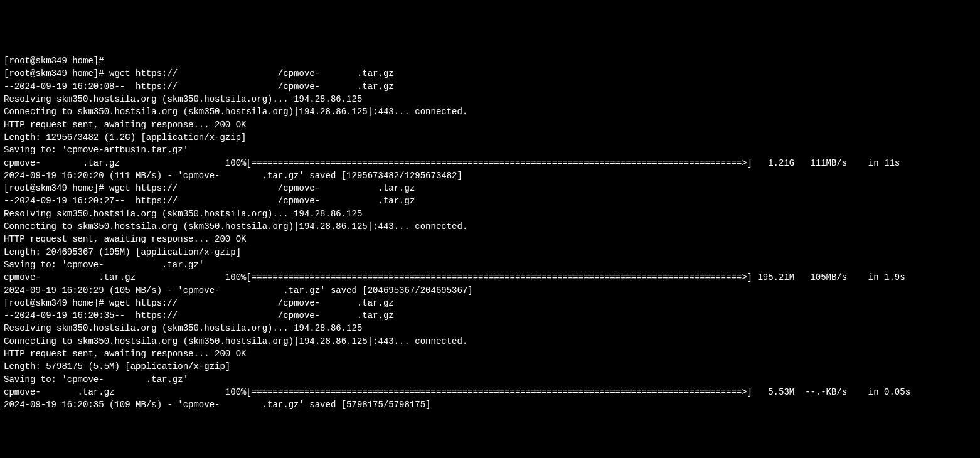 The image size is (980, 458). I want to click on terminal-line: --2024-09-19 16:20:08-- https:// /cpmove…, so click(490, 87).